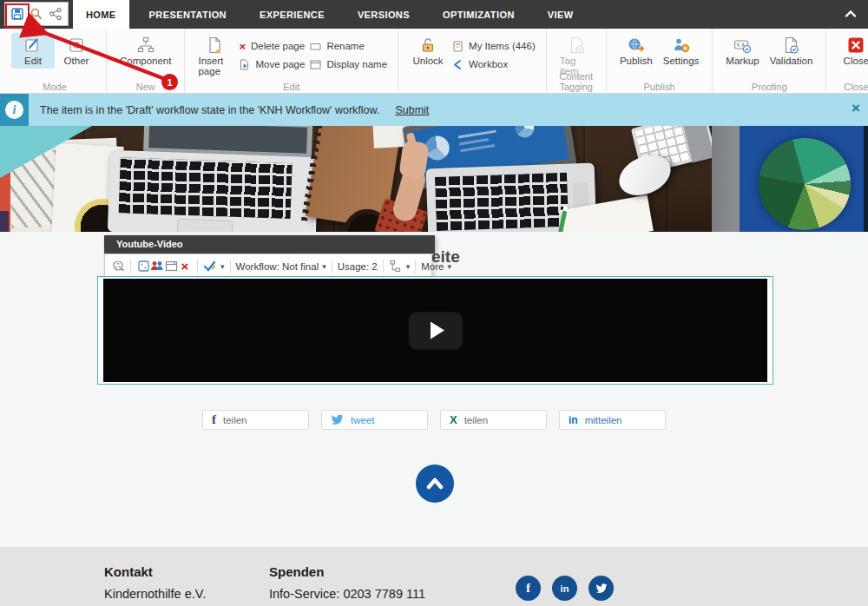 The image size is (868, 606). Describe the element at coordinates (681, 50) in the screenshot. I see `publish-settings-button: Settings` at that location.